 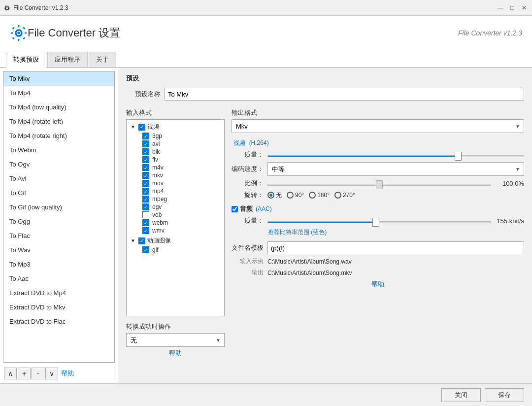 I want to click on audio-quality-value: 155 kbit/s, so click(x=509, y=221).